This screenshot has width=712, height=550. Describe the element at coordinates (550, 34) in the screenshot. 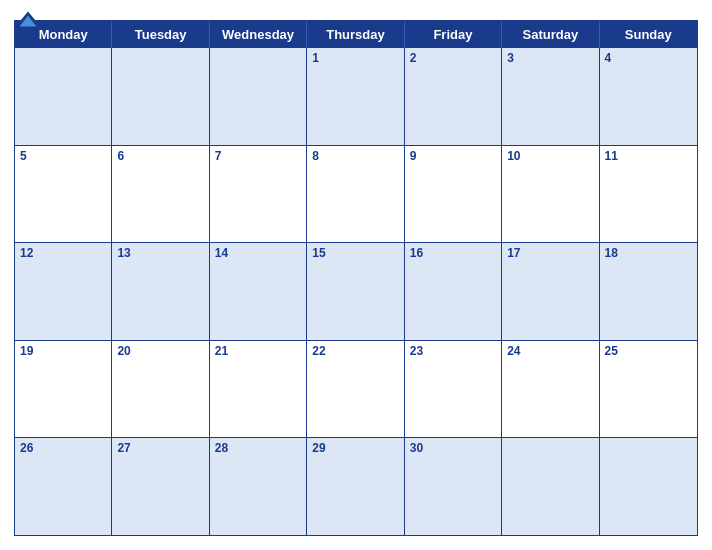

I see `weekday-header: Saturday` at that location.